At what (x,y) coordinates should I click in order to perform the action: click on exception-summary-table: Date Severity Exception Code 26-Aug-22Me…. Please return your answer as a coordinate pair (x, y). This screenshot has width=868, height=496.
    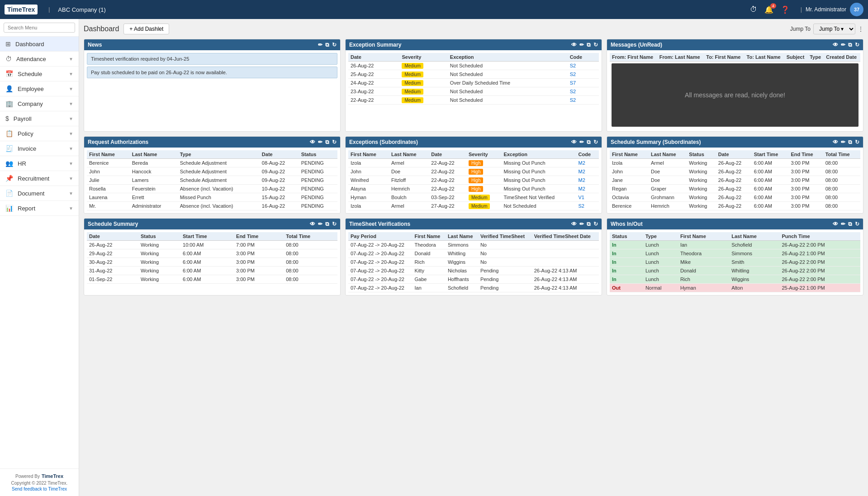
    Looking at the image, I should click on (474, 79).